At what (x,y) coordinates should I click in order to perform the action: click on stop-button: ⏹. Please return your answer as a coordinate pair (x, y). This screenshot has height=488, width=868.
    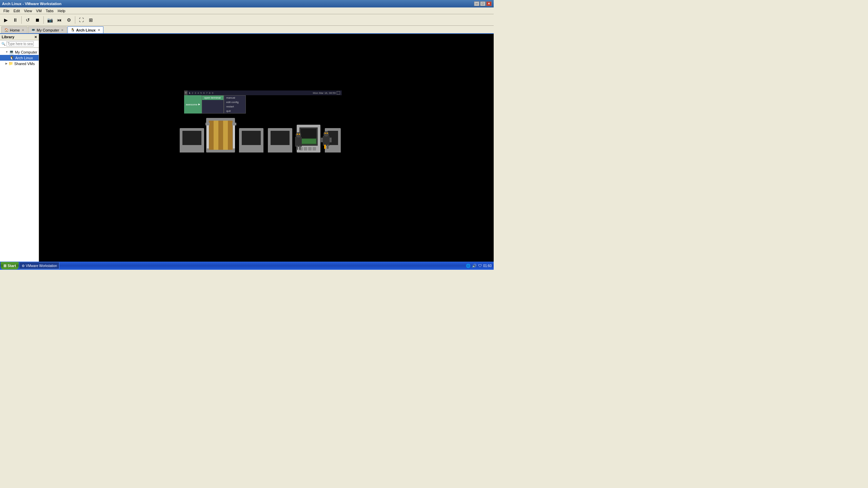
    Looking at the image, I should click on (37, 20).